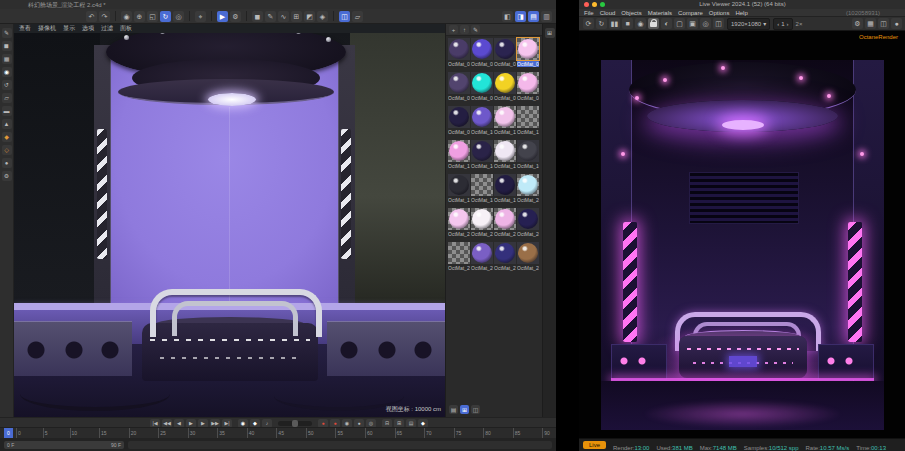  Describe the element at coordinates (476, 410) in the screenshot. I see `material-filter-icon: ◫` at that location.